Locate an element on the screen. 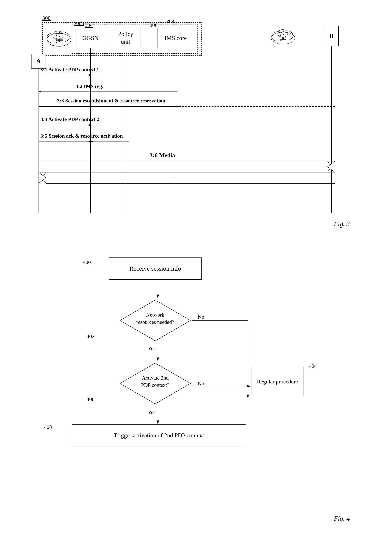 This screenshot has width=392, height=537. arrow-36-backward is located at coordinates (187, 178).